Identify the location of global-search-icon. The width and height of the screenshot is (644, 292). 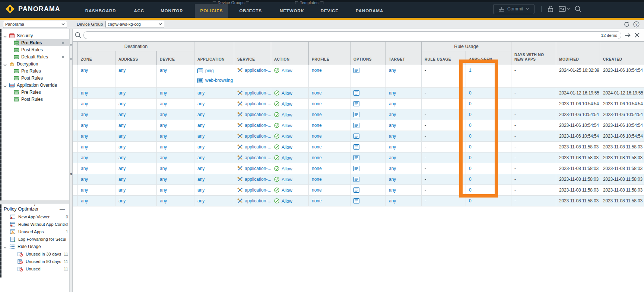
(578, 9).